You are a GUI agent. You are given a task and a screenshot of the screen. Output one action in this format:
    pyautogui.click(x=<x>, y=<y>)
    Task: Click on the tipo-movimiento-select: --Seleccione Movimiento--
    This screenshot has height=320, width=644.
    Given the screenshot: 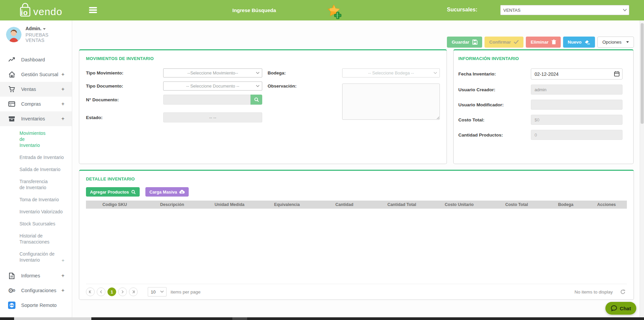 What is the action you would take?
    pyautogui.click(x=213, y=73)
    